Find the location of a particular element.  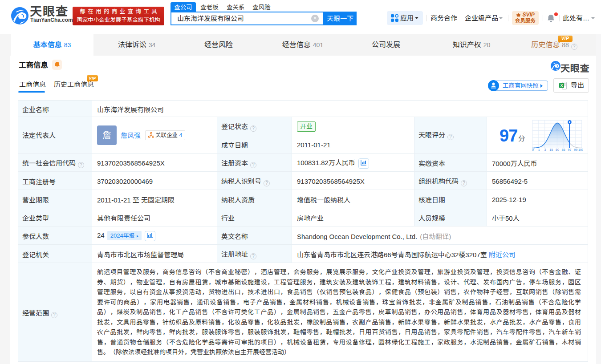

svg-text: 100 is located at coordinates (581, 150).